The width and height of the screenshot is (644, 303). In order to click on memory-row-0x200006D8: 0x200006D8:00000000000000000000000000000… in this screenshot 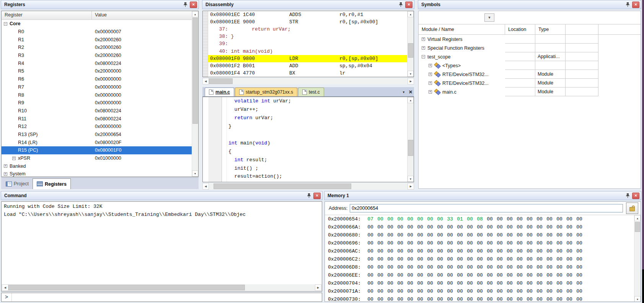, I will do `click(484, 268)`.